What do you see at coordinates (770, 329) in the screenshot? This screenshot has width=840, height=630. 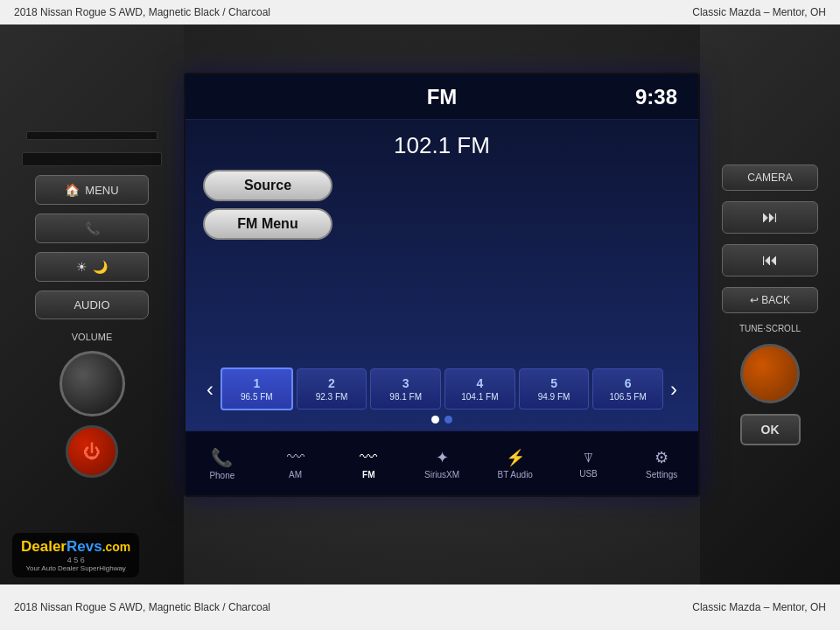 I see `tune-label: TUNE·SCROLL` at bounding box center [770, 329].